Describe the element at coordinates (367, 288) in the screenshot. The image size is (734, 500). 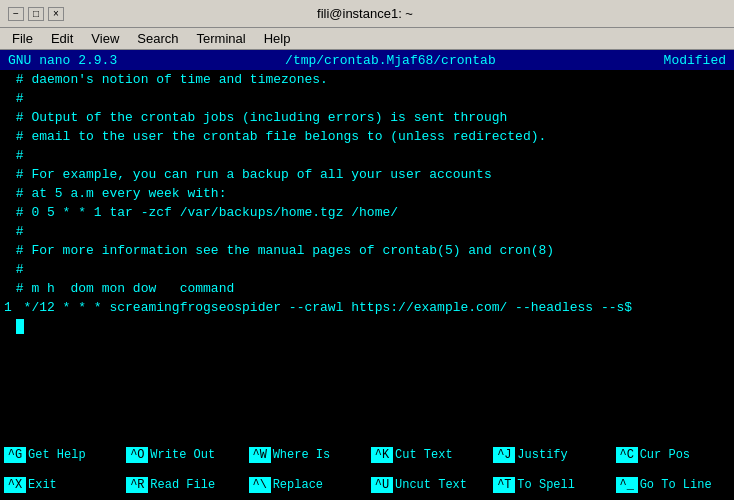
I see `editor-line: # m h dom mon dow command` at that location.